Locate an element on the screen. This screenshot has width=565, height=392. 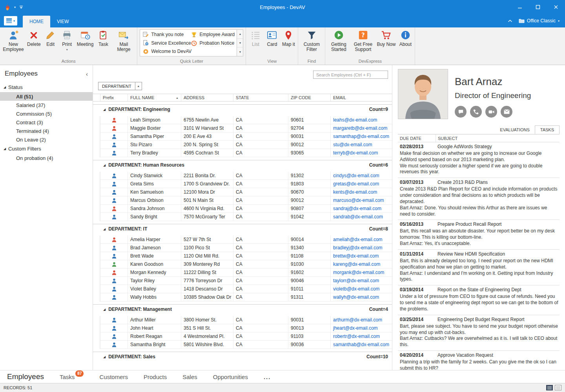
gallery-dropdown-button: ▼ is located at coordinates (240, 52).